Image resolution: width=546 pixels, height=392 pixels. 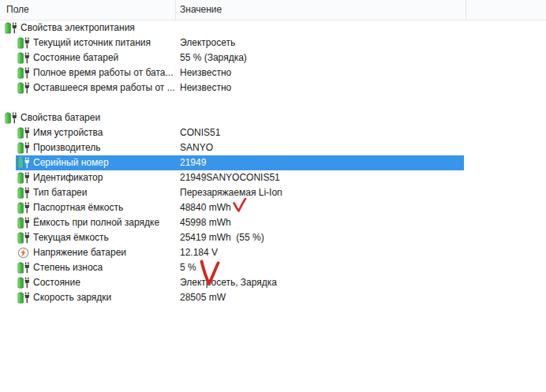 What do you see at coordinates (273, 43) in the screenshot?
I see `table-row: Текущий источник питания Электросеть` at bounding box center [273, 43].